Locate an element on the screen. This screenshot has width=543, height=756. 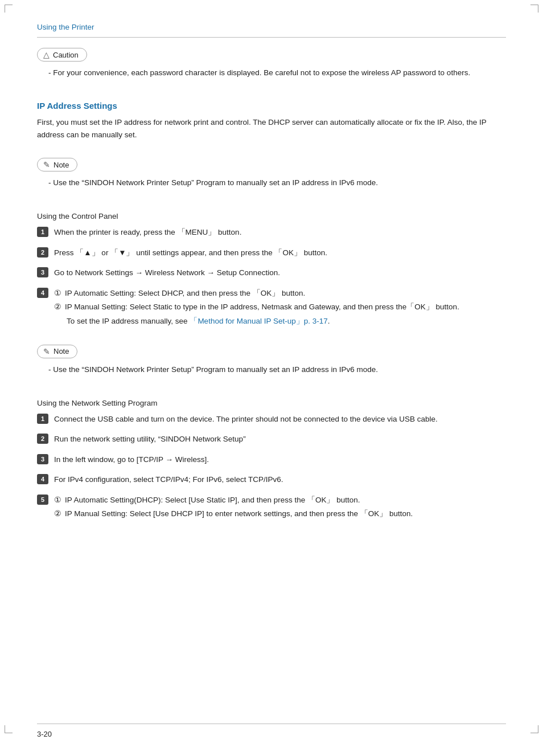
manual-ip-link: 「Method for Manual IP Set-up」p. 3-17 is located at coordinates (258, 321).